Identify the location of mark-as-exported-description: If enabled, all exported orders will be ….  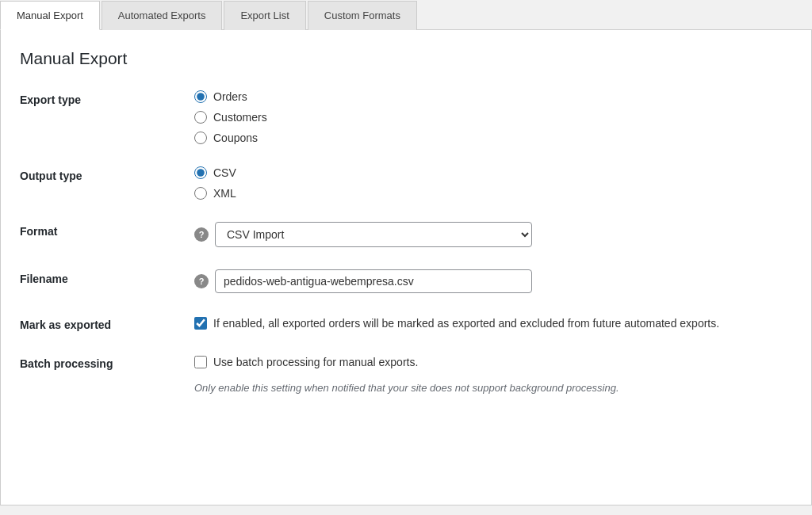
(466, 323).